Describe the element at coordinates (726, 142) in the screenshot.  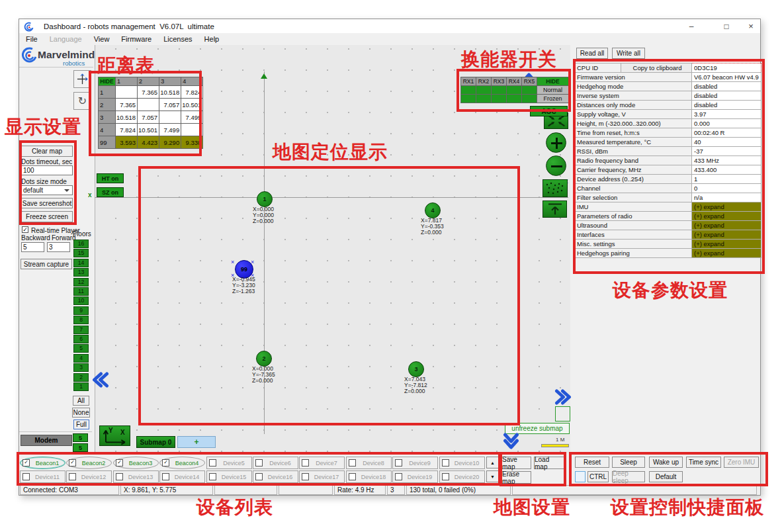
I see `param-value: 40` at that location.